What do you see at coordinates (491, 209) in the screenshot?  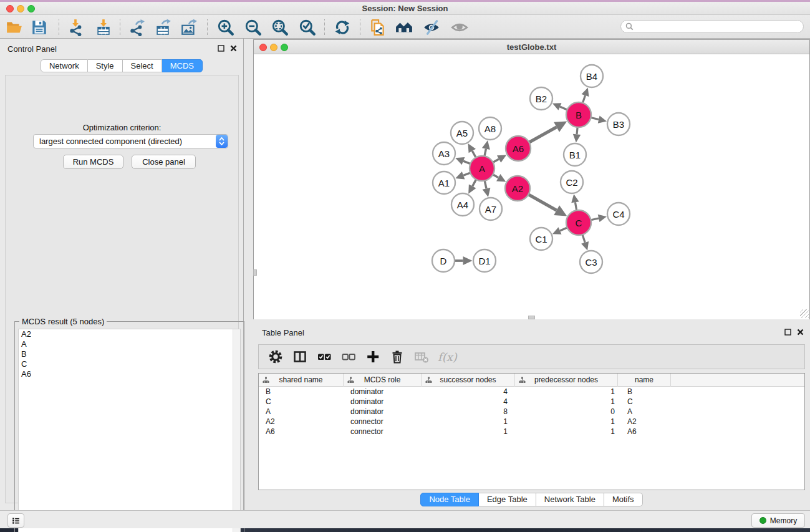 I see `network-node-A7: A7` at bounding box center [491, 209].